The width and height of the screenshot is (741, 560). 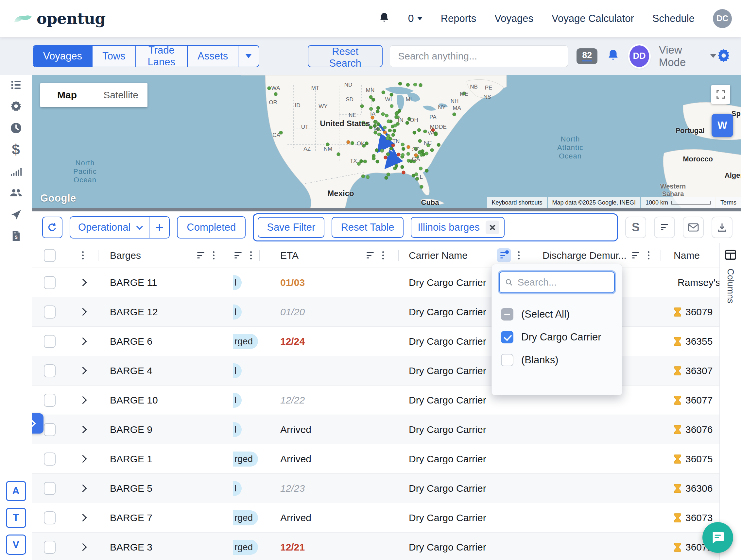 What do you see at coordinates (504, 256) in the screenshot?
I see `active-filter-icon` at bounding box center [504, 256].